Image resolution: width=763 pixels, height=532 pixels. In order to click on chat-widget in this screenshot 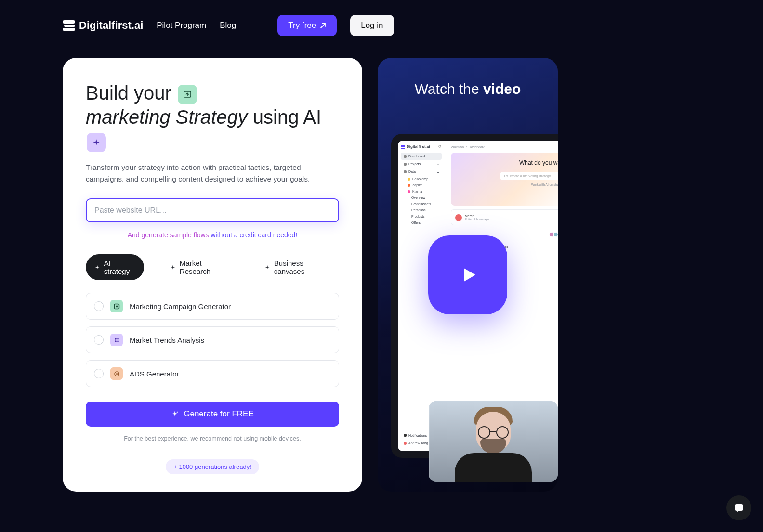, I will do `click(739, 508)`.